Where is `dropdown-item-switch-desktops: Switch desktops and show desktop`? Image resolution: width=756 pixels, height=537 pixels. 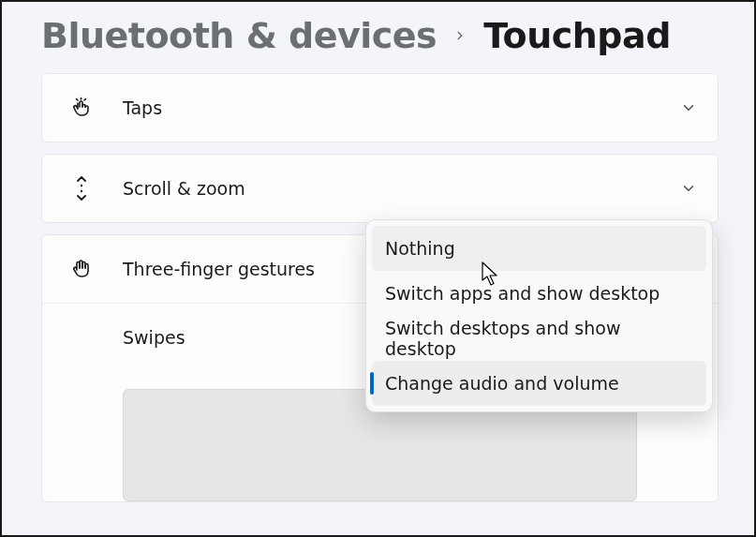 dropdown-item-switch-desktops: Switch desktops and show desktop is located at coordinates (540, 338).